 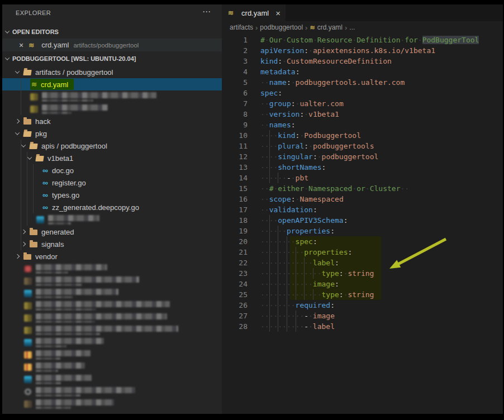 I want to click on line-number: 7, so click(x=235, y=104).